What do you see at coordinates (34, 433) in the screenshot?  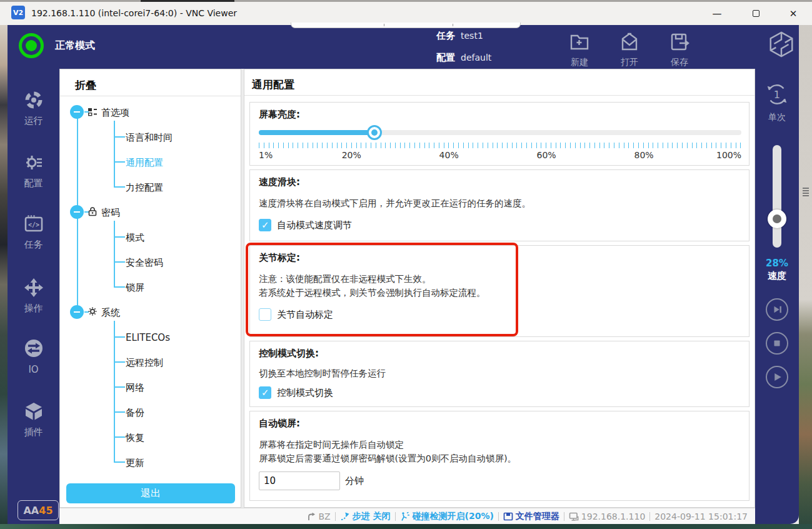 I see `sidebar-label: 插件` at bounding box center [34, 433].